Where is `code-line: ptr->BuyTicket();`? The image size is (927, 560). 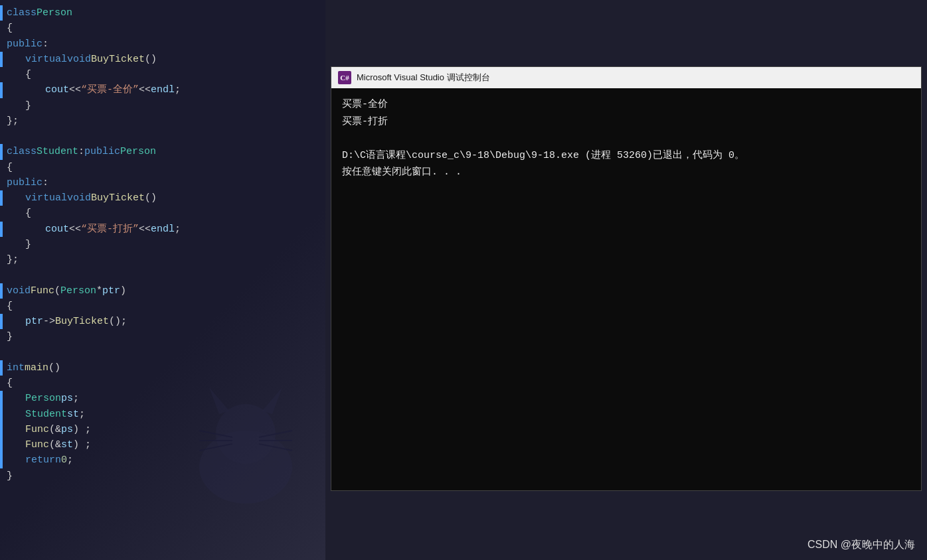
code-line: ptr->BuyTicket(); is located at coordinates (165, 321).